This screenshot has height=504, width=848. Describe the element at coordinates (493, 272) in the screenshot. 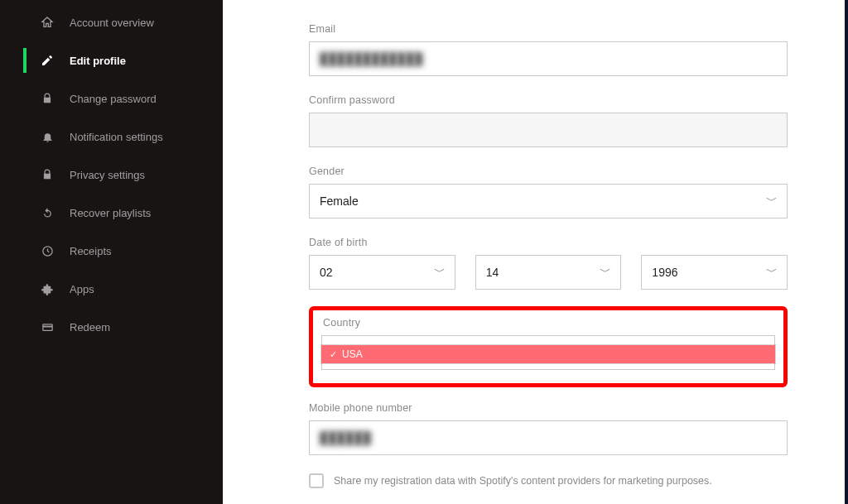

I see `dob-day-value: 14` at that location.